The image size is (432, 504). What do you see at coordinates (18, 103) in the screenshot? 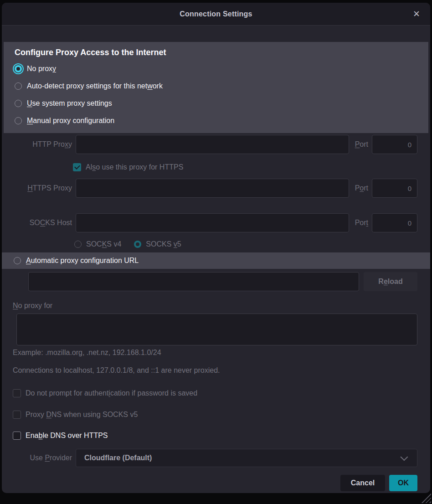
I see `system-proxy-radio-icon` at bounding box center [18, 103].